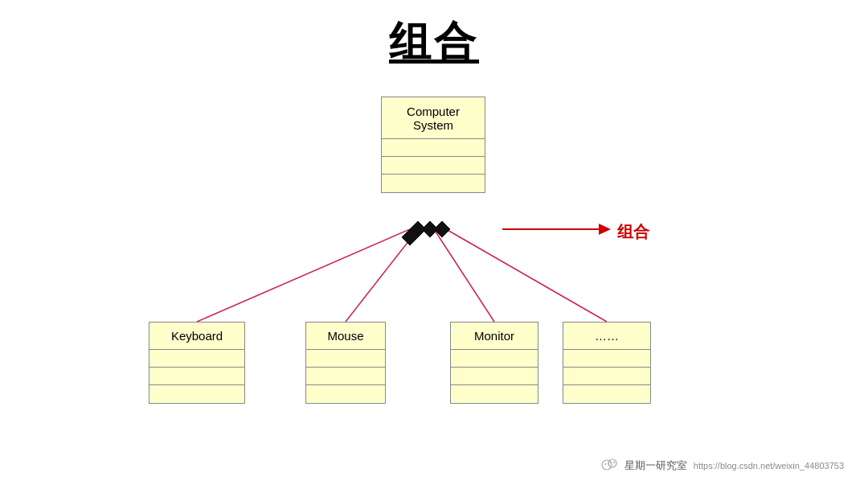 The width and height of the screenshot is (868, 489). Describe the element at coordinates (346, 394) in the screenshot. I see `mouse-methods` at that location.